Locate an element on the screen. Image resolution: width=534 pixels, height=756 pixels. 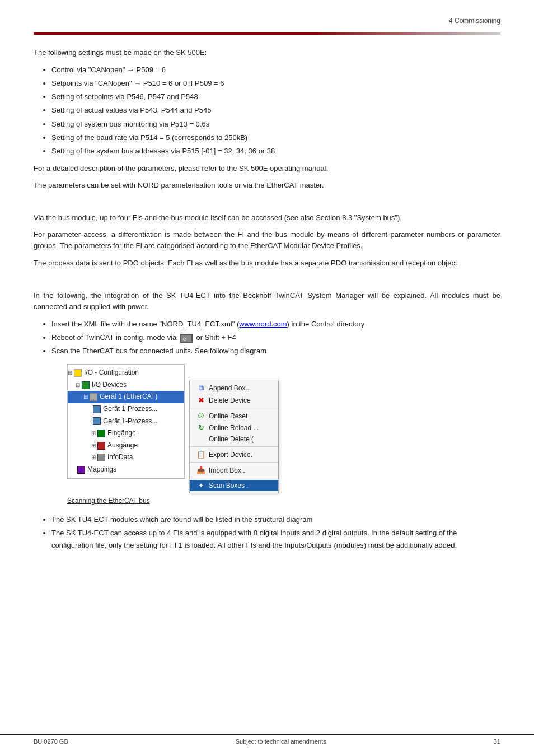
bullet-3: Setting of setpoints via P546, P547 and … is located at coordinates (276, 97).